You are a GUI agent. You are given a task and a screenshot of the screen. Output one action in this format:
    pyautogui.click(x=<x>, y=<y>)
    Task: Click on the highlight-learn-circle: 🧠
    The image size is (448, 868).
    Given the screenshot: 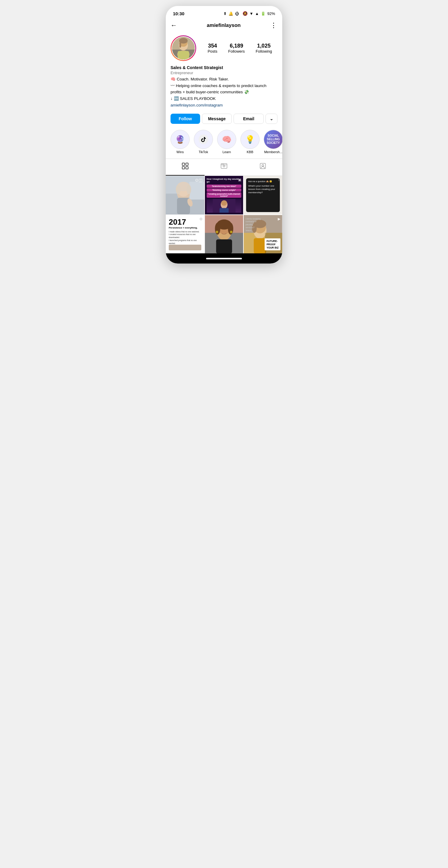 What is the action you would take?
    pyautogui.click(x=227, y=140)
    